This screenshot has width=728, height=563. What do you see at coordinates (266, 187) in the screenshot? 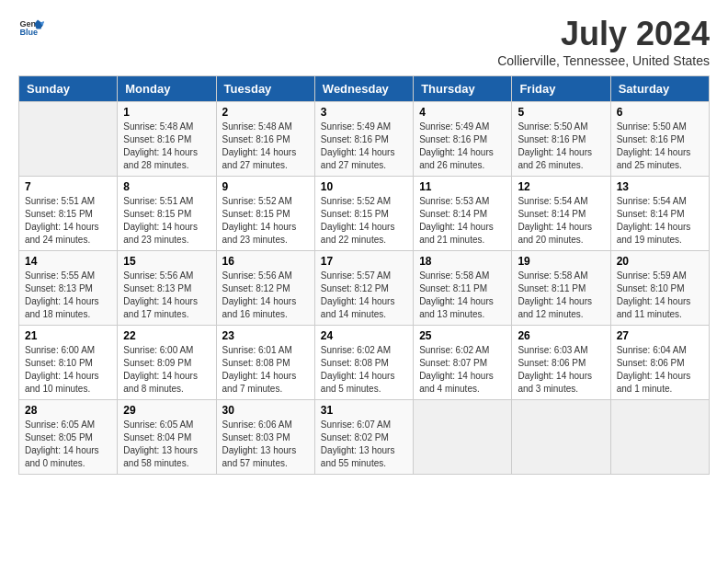
I see `day-number: 9` at bounding box center [266, 187].